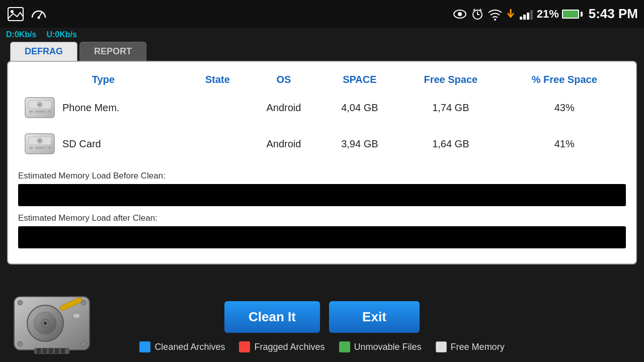  I want to click on sd-card-icon, so click(40, 144).